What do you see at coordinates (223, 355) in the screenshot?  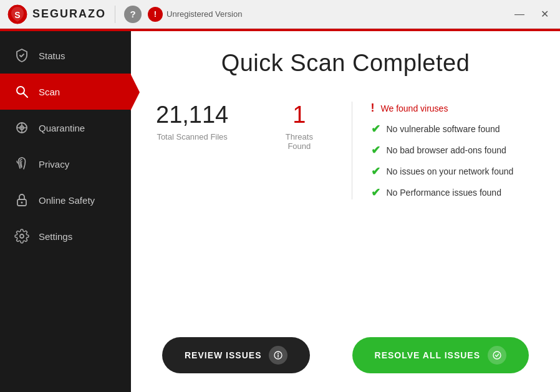 I see `review-issues-label: REVIEW ISSUES` at bounding box center [223, 355].